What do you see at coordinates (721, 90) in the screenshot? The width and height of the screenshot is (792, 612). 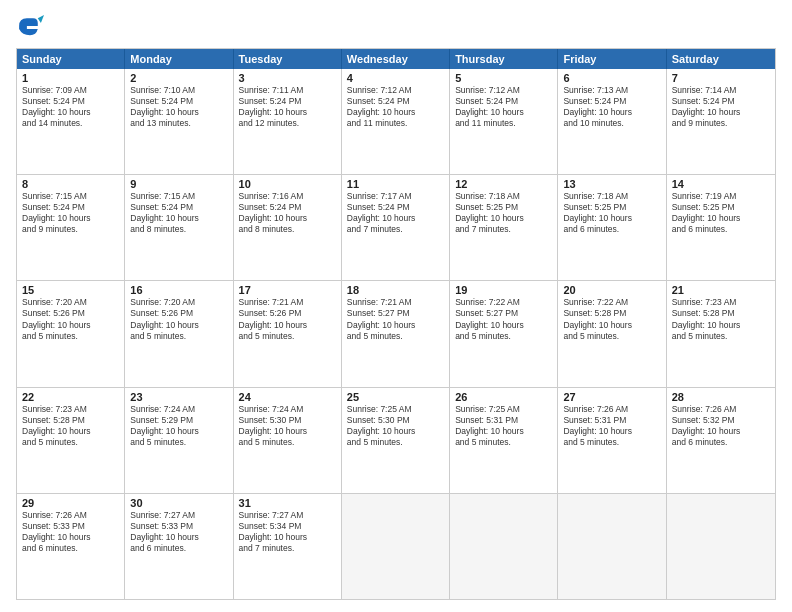 I see `sunrise-text: Sunrise: 7:14 AM` at bounding box center [721, 90].